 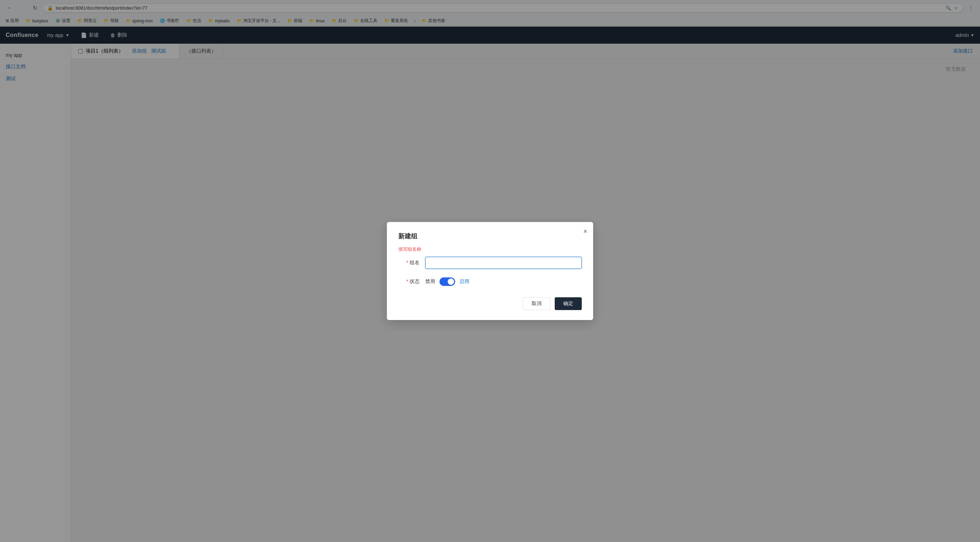 I want to click on toggle-container: 禁用 启用, so click(x=447, y=282).